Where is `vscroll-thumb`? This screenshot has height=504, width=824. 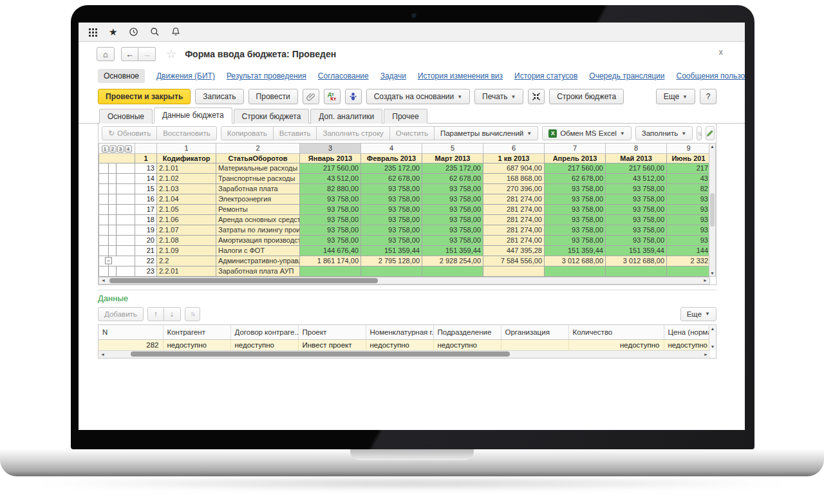
vscroll-thumb is located at coordinates (712, 210).